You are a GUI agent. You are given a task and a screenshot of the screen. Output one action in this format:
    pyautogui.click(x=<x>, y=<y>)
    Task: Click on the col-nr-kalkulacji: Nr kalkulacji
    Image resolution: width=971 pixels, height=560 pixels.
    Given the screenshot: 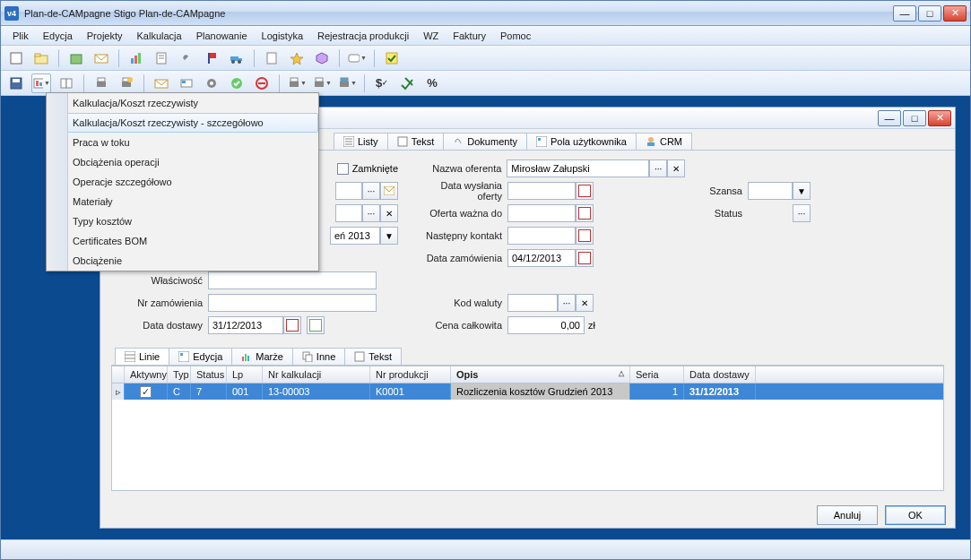 What is the action you would take?
    pyautogui.click(x=316, y=375)
    